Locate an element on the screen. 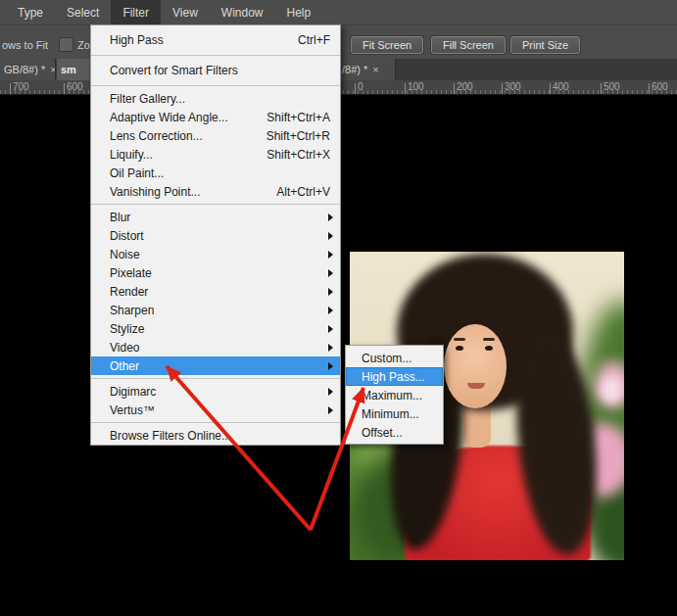 The height and width of the screenshot is (616, 677). menu-item-shortcut: Ctrl+F is located at coordinates (315, 40).